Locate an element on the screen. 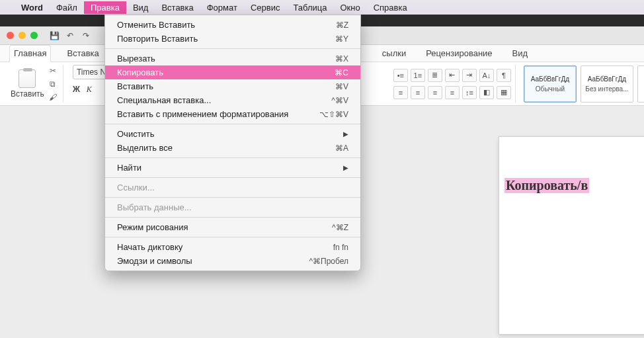 Image resolution: width=644 pixels, height=338 pixels. indent-decrease-button: ⇤ is located at coordinates (452, 75).